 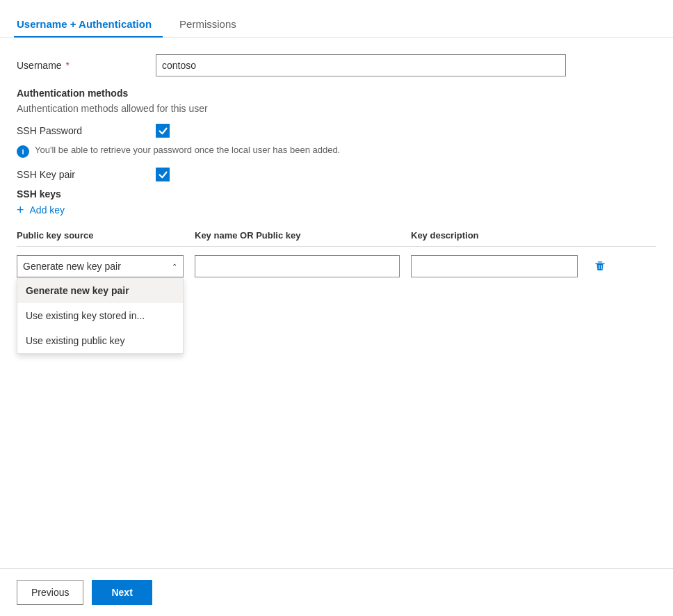 I want to click on add-key-row: + Add key, so click(x=336, y=210).